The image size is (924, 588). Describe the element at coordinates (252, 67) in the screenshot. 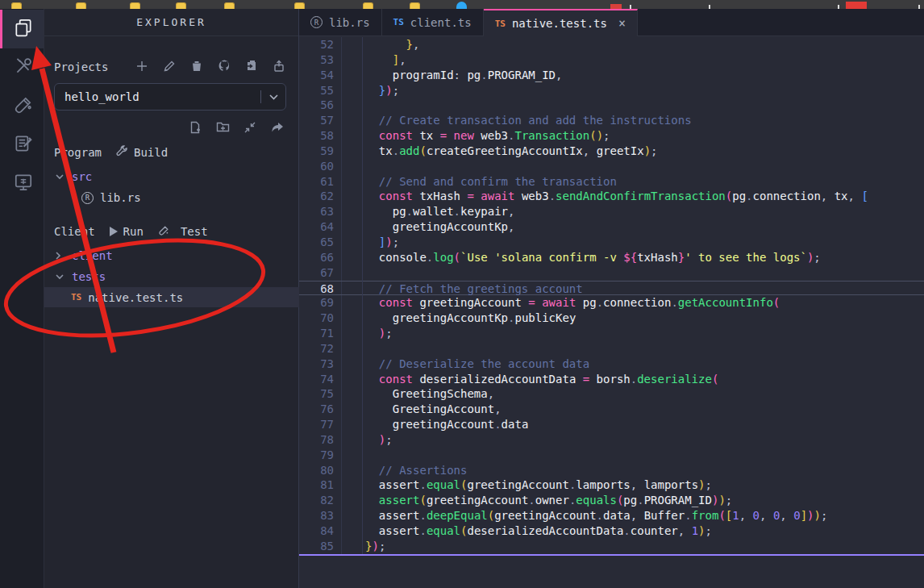

I see `import-project-button` at that location.